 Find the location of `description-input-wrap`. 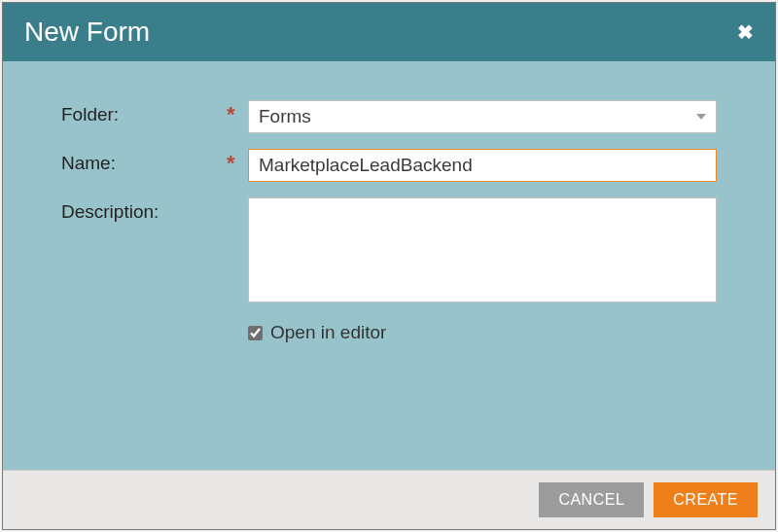

description-input-wrap is located at coordinates (482, 252).